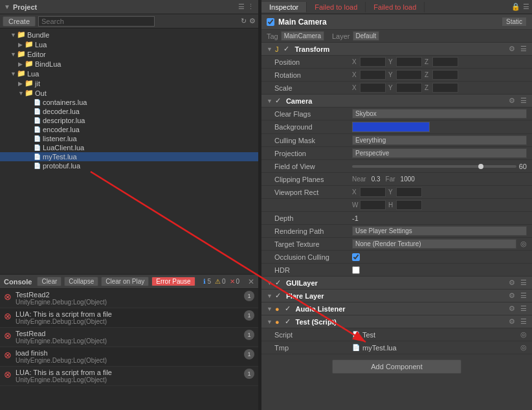 The width and height of the screenshot is (532, 410). What do you see at coordinates (373, 88) in the screenshot?
I see `scale-x-input: 1` at bounding box center [373, 88].